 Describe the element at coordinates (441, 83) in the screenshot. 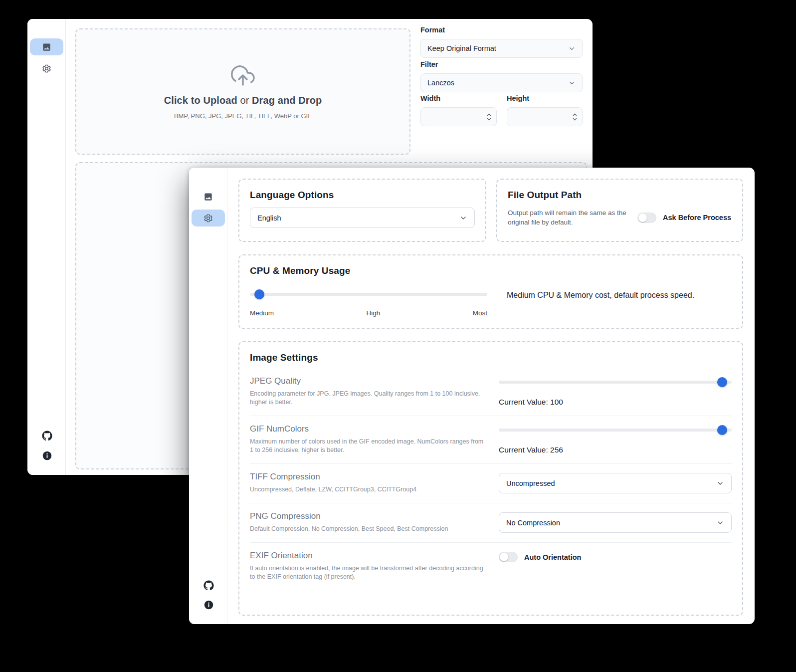

I see `filter-select-value: Lanczos` at that location.